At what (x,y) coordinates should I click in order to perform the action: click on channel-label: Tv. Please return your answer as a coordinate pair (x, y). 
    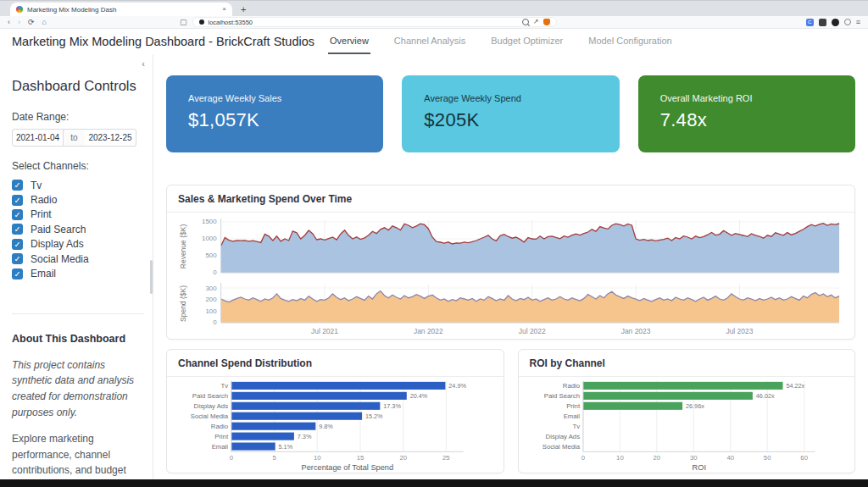
    Looking at the image, I should click on (36, 185).